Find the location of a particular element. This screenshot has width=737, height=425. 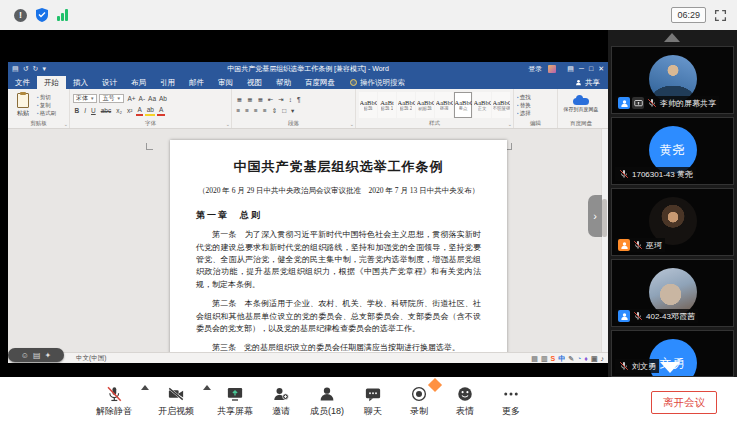

word-scrollbar is located at coordinates (604, 240).